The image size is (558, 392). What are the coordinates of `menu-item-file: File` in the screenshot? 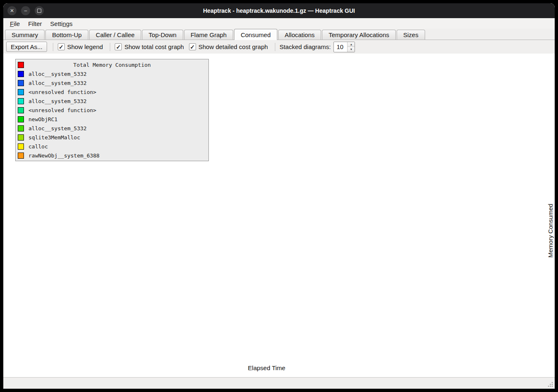 It's located at (15, 24).